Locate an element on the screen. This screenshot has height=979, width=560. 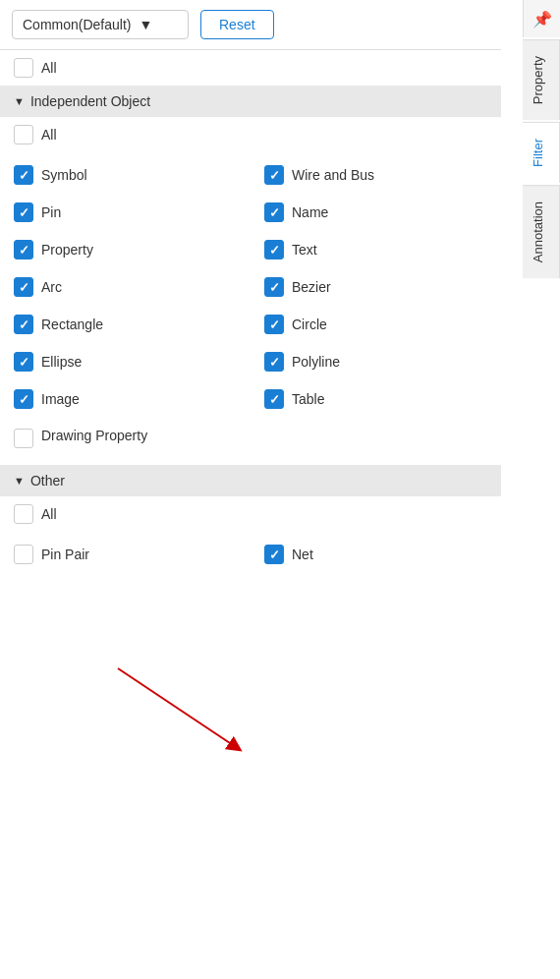
bezier-checkbox is located at coordinates (274, 287).